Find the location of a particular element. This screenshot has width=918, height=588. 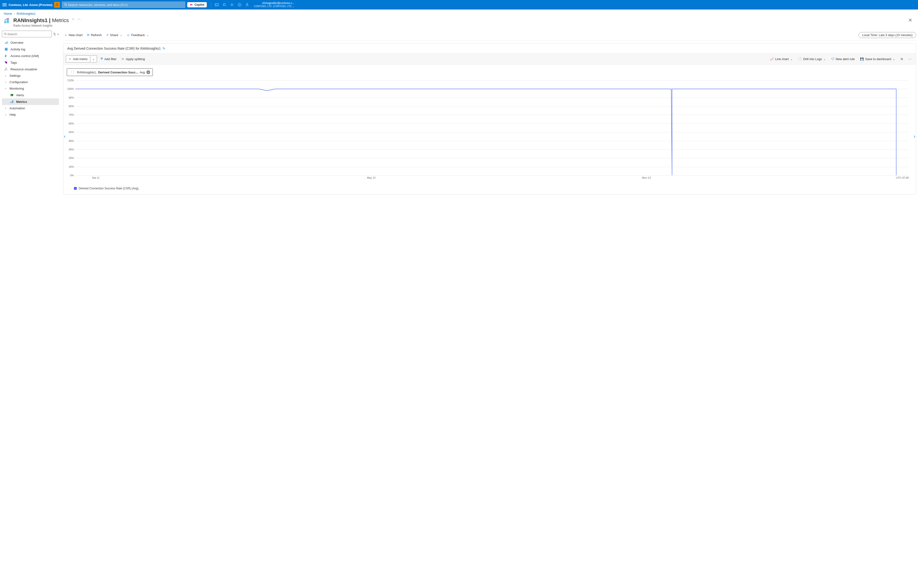

y-tick-label: 90% is located at coordinates (71, 98).